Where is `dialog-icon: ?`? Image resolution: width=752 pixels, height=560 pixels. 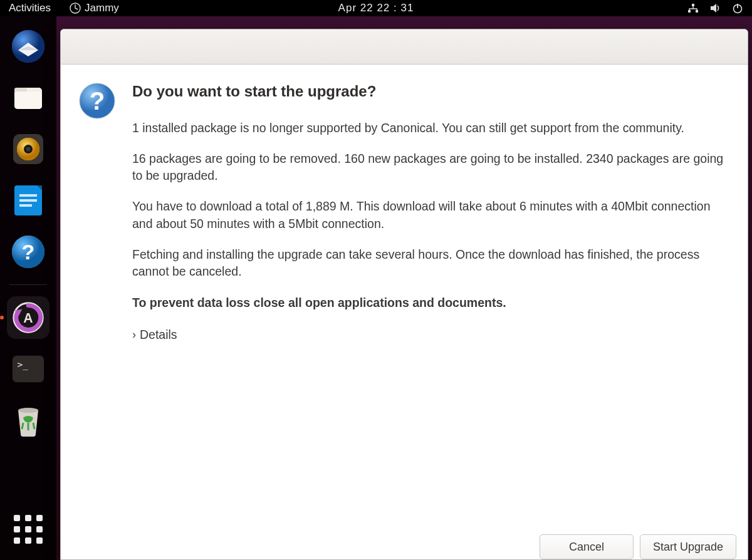
dialog-icon: ? is located at coordinates (98, 304).